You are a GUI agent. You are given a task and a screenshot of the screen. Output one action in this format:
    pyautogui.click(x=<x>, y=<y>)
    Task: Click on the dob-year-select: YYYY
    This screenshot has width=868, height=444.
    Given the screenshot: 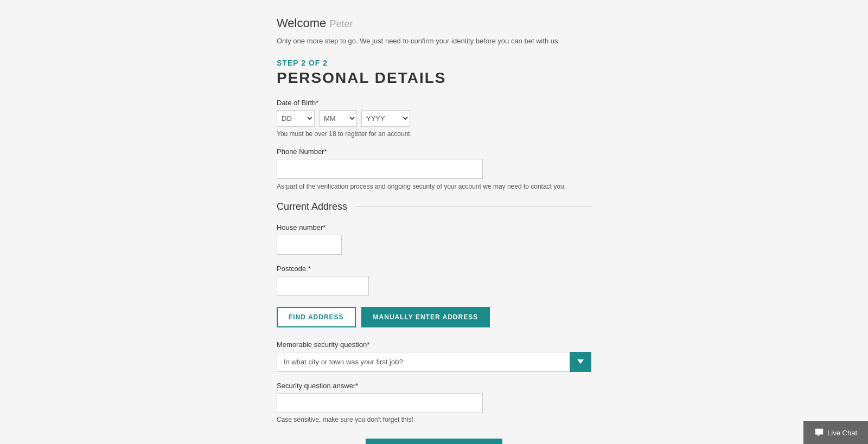 What is the action you would take?
    pyautogui.click(x=386, y=118)
    